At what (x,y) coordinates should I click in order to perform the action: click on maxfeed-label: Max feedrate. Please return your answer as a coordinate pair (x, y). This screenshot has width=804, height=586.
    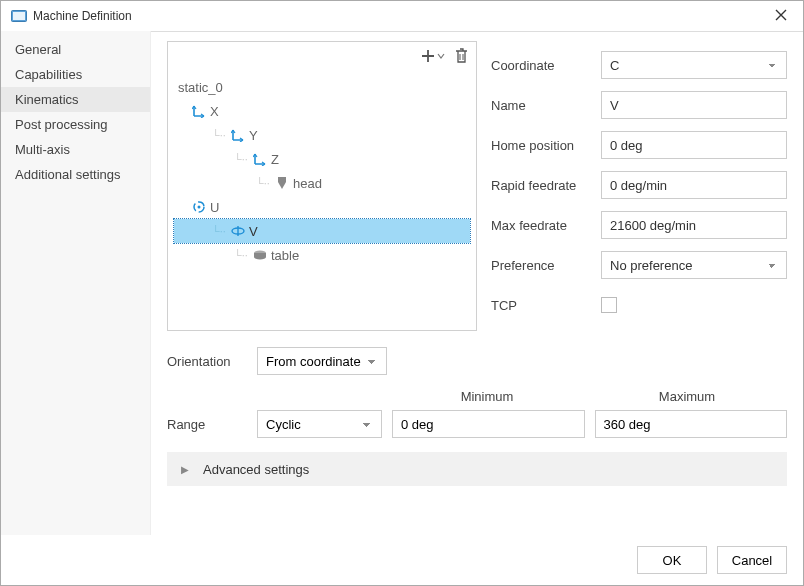
    Looking at the image, I should click on (546, 226).